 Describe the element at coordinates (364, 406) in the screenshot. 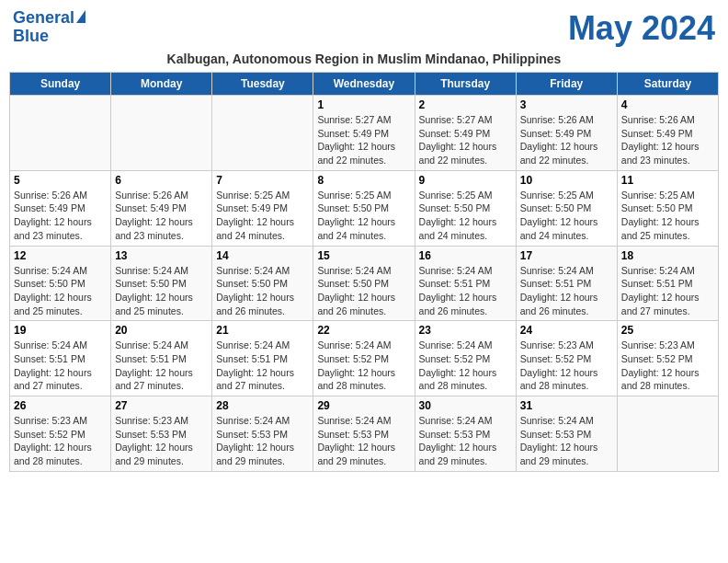

I see `day-number: 29` at that location.